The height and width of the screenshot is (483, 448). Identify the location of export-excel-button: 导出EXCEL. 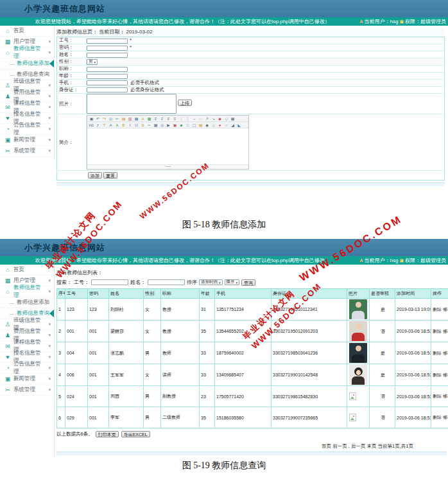
(136, 434).